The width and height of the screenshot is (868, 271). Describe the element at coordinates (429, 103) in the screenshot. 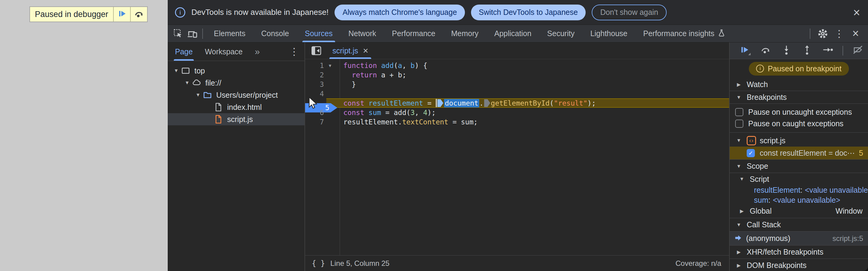

I see `code-token: =` at that location.